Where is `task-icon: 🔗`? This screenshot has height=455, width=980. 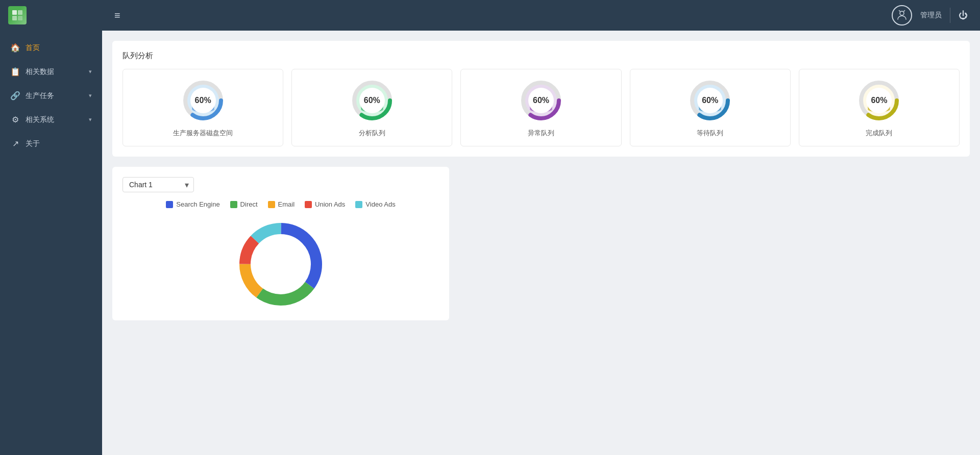 task-icon: 🔗 is located at coordinates (15, 96).